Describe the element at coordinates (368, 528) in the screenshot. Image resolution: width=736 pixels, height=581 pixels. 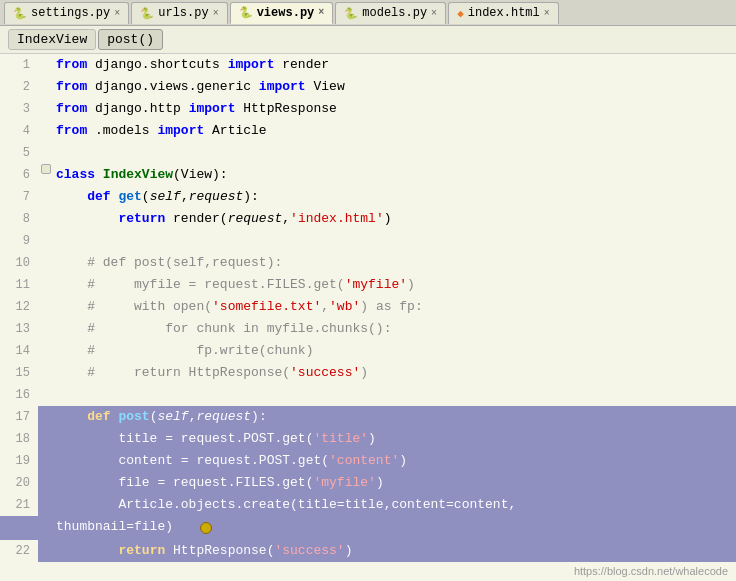
I see `code-line-21-cont: 21 thumbnail=file)` at that location.